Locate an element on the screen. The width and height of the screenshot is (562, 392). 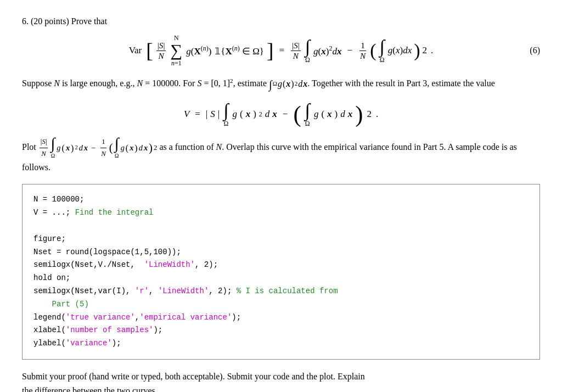
problem-points: (20 points) is located at coordinates (50, 21).